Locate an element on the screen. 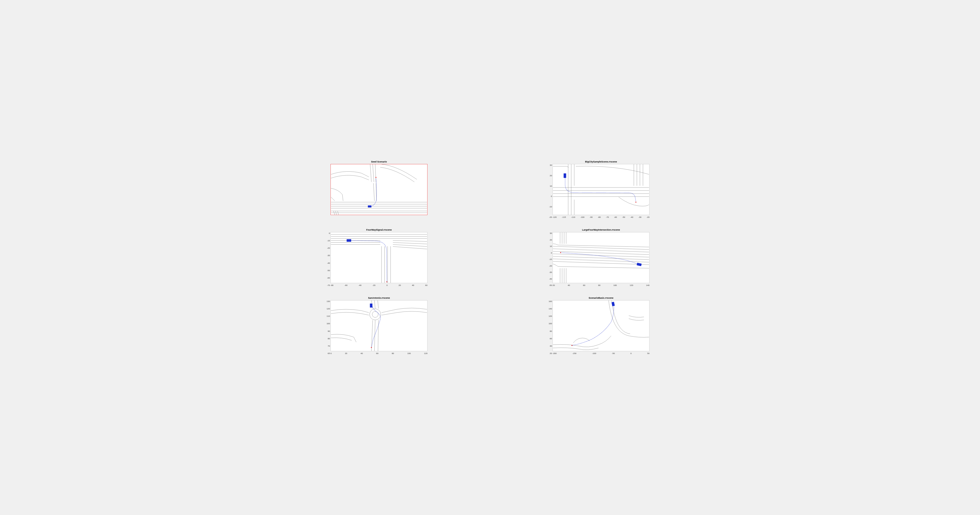 The height and width of the screenshot is (515, 980). ytick: 10 is located at coordinates (551, 186).